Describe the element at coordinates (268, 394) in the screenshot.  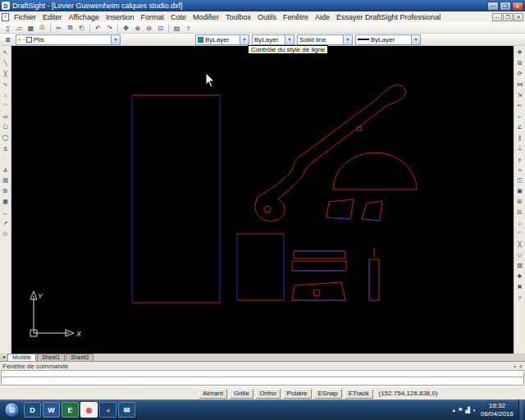
I see `status-ortho-button: Ortho` at that location.